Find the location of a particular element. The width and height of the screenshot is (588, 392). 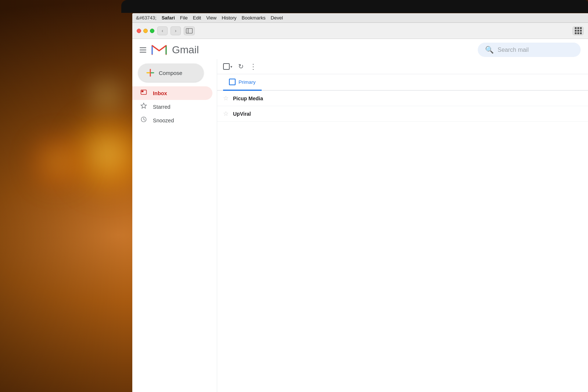

inbox-icon is located at coordinates (144, 93).